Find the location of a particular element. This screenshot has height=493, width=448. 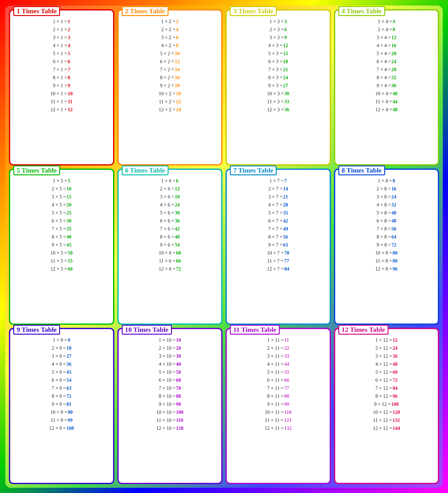

equation-text: 2 × 5 = is located at coordinates (59, 189).